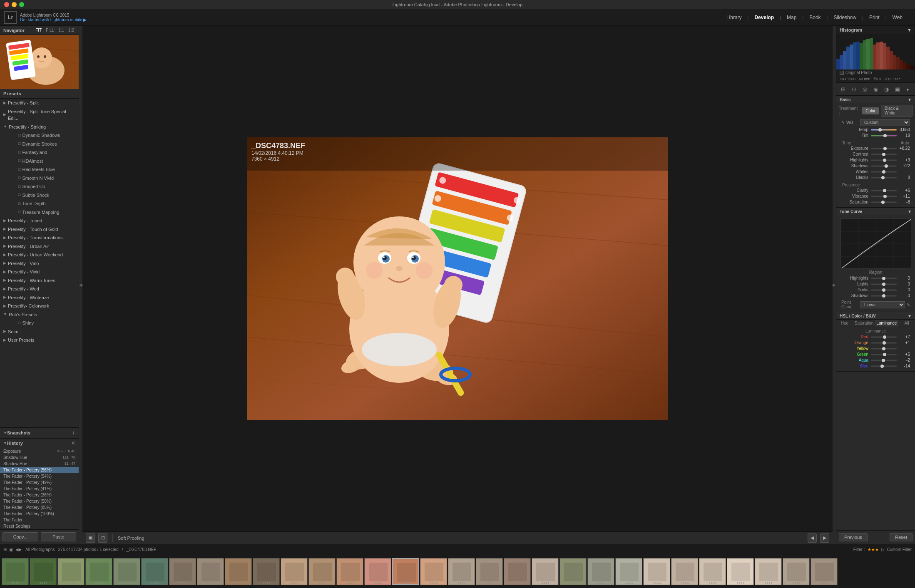 The image size is (915, 588). Describe the element at coordinates (39, 464) in the screenshot. I see `history-item: Shadow Hue1147` at that location.